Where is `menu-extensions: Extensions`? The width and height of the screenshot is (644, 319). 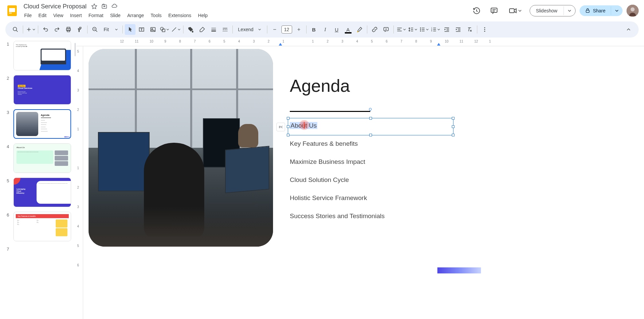 menu-extensions: Extensions is located at coordinates (180, 15).